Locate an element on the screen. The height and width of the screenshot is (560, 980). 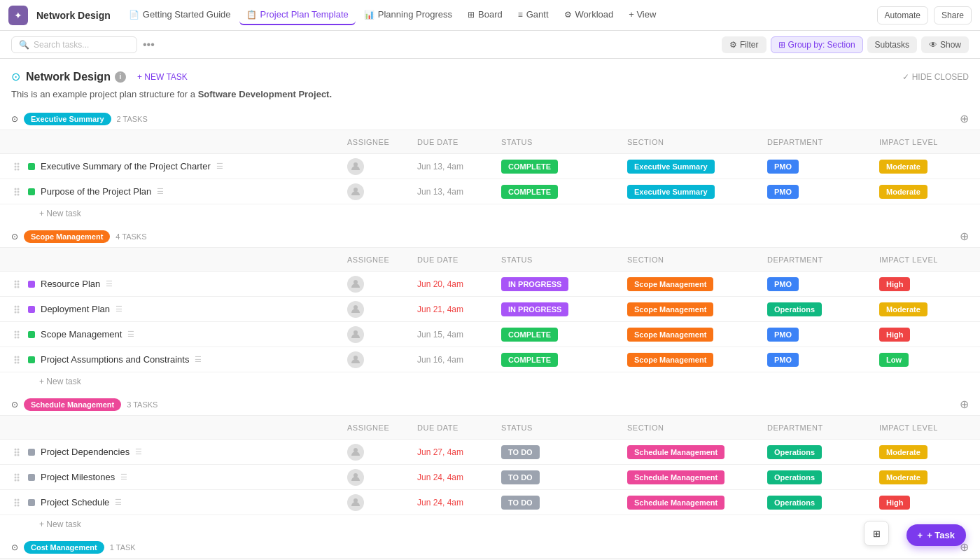
section-add-executive-summary: ⊕ is located at coordinates (965, 119).